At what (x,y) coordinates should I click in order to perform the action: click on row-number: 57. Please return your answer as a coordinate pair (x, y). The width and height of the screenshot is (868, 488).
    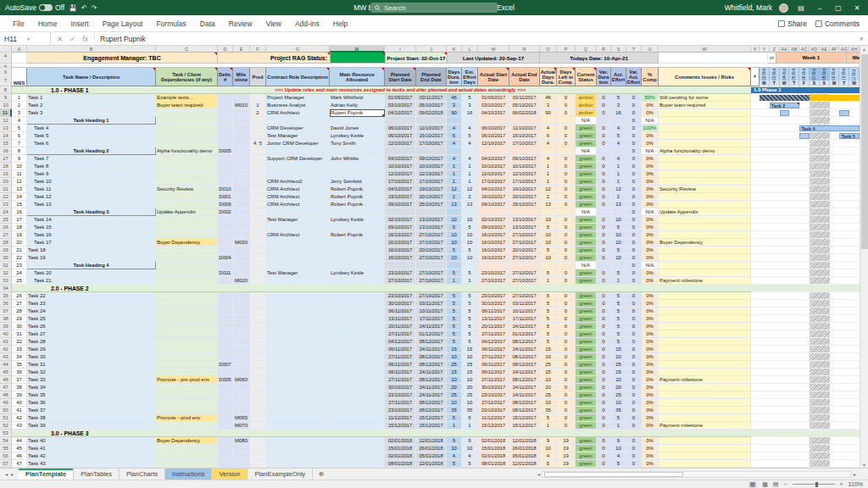
    Looking at the image, I should click on (6, 464).